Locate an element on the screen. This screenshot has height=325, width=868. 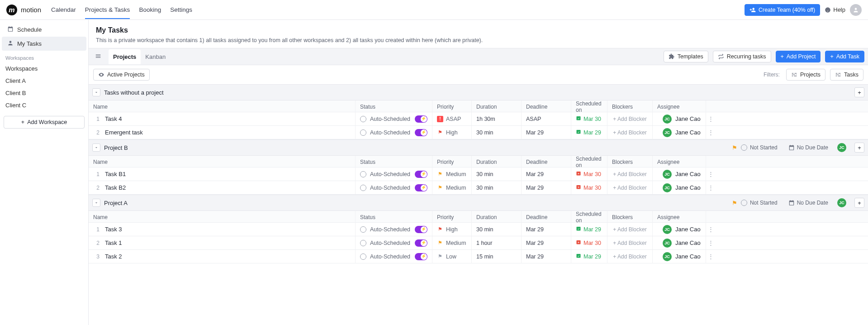
task-row: 1Task B1 Auto-Scheduled ⚡ ⚑Medium 30 min… is located at coordinates (479, 174).